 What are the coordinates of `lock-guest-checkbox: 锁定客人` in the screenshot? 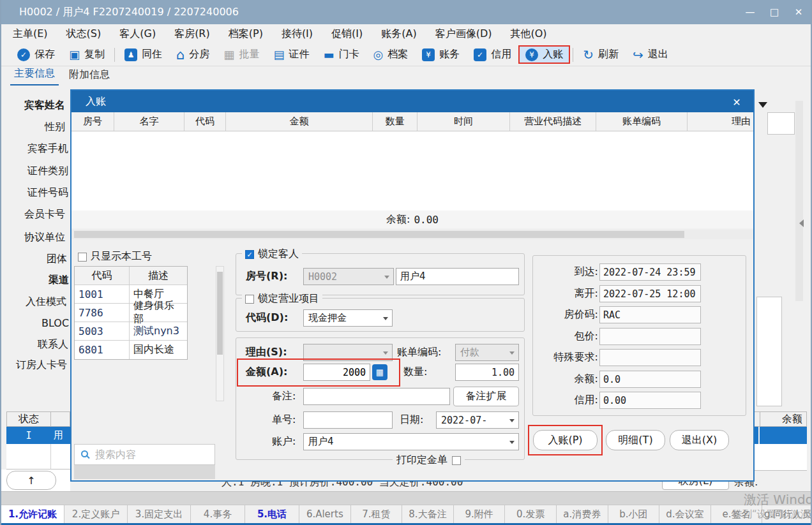 It's located at (272, 254).